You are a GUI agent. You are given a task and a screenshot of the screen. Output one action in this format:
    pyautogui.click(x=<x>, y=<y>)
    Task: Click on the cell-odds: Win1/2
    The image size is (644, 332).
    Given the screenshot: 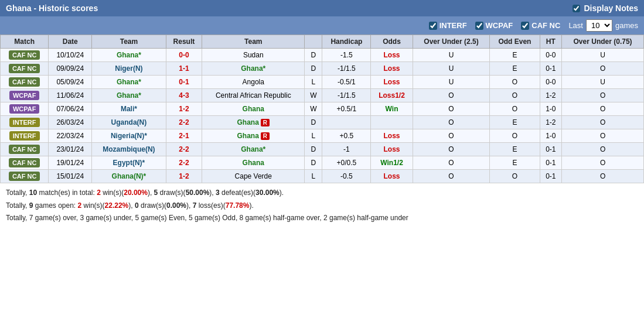 What is the action you would take?
    pyautogui.click(x=391, y=163)
    